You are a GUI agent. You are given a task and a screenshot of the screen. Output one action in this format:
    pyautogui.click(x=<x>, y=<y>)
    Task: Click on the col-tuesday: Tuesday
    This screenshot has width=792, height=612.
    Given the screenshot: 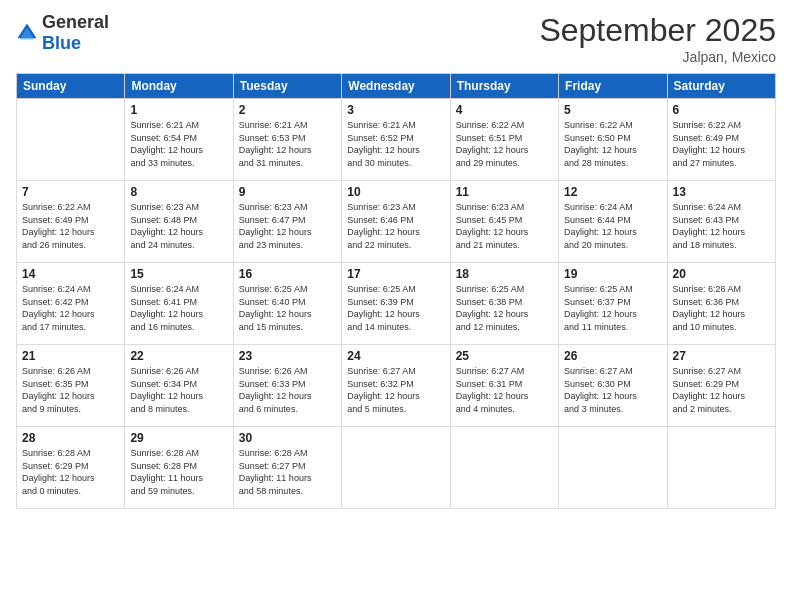 What is the action you would take?
    pyautogui.click(x=287, y=86)
    